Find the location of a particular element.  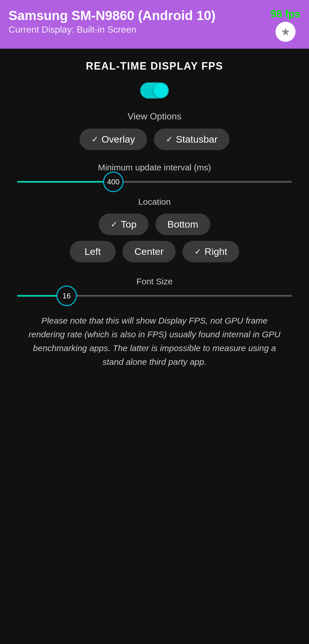

location-row1: ✓ Top Bottom is located at coordinates (154, 224).